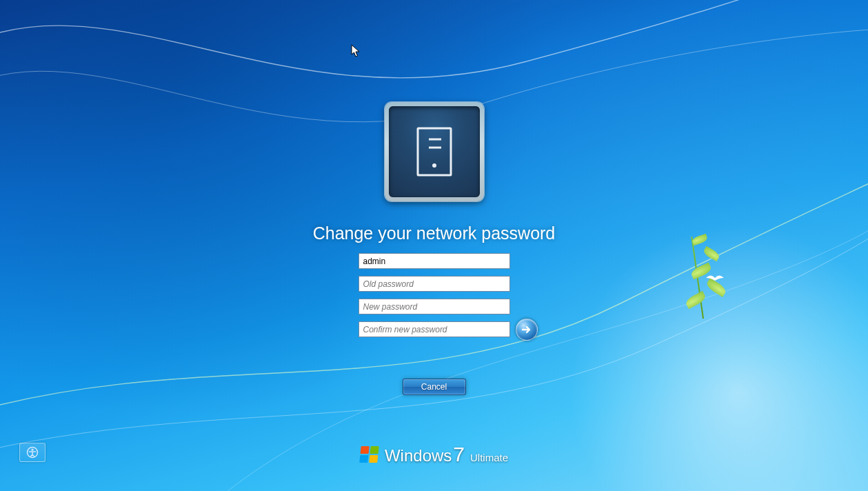 Image resolution: width=868 pixels, height=491 pixels. I want to click on cancel-button: Cancel, so click(434, 387).